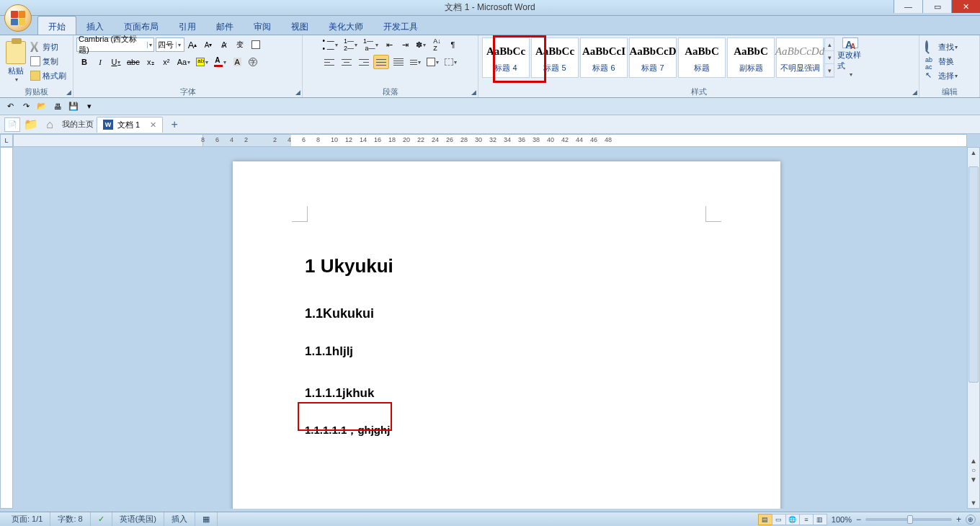  What do you see at coordinates (262, 25) in the screenshot?
I see `tab-review: 审阅` at bounding box center [262, 25].